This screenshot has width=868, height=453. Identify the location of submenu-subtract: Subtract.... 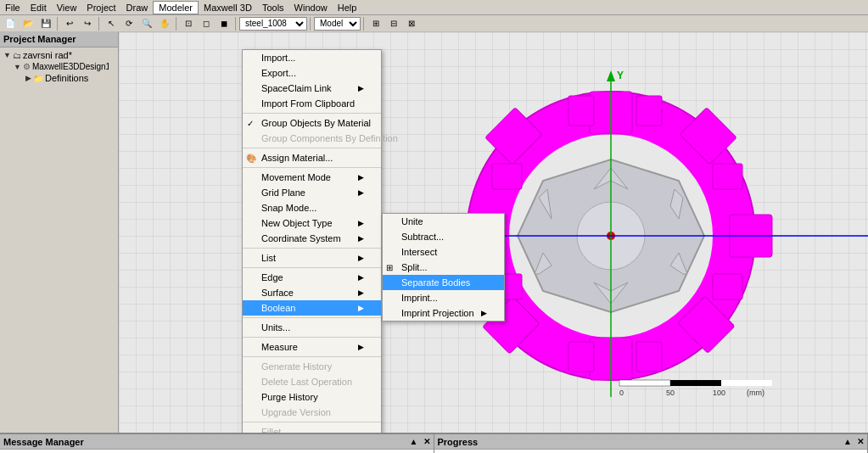
(443, 237).